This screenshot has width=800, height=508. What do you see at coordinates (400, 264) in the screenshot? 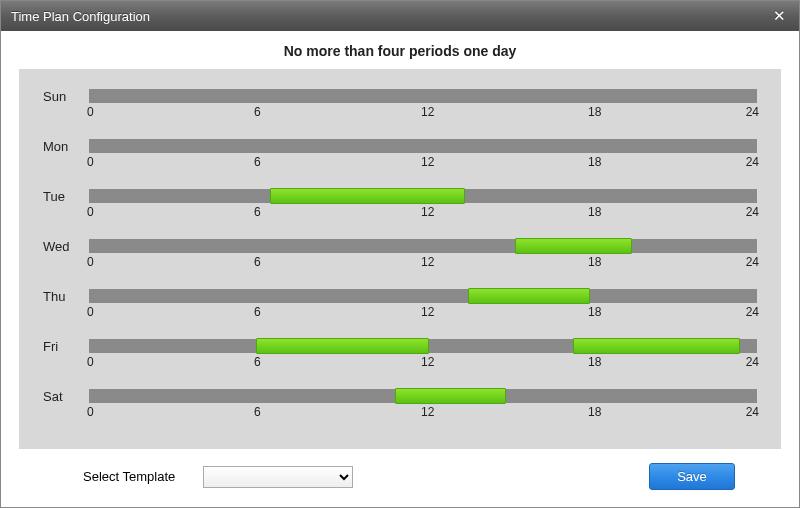
I see `day-row: Wed06121824` at bounding box center [400, 264].